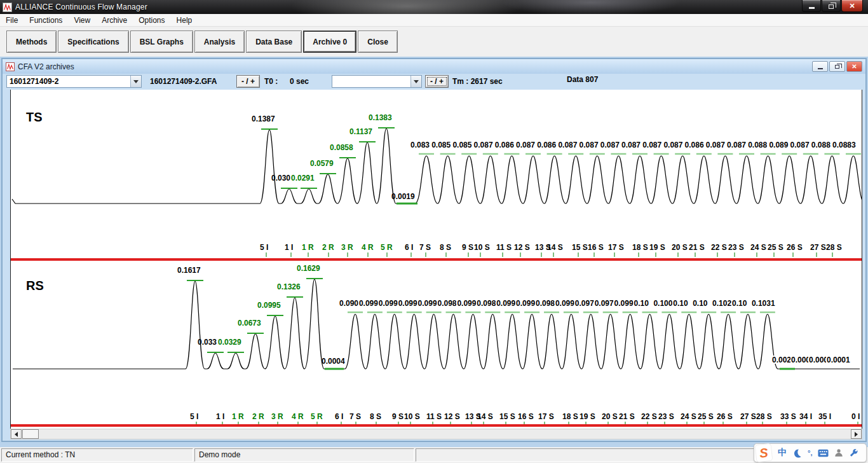 Image resolution: width=868 pixels, height=463 pixels. I want to click on status-demo-mode: Demo mode, so click(304, 455).